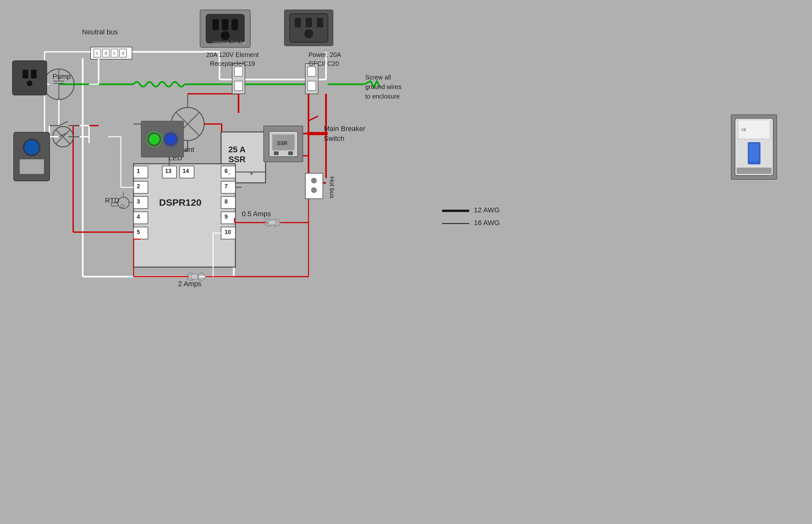 This screenshot has height=524, width=812. What do you see at coordinates (487, 223) in the screenshot?
I see `awg-16-label: 16 AWG` at bounding box center [487, 223].